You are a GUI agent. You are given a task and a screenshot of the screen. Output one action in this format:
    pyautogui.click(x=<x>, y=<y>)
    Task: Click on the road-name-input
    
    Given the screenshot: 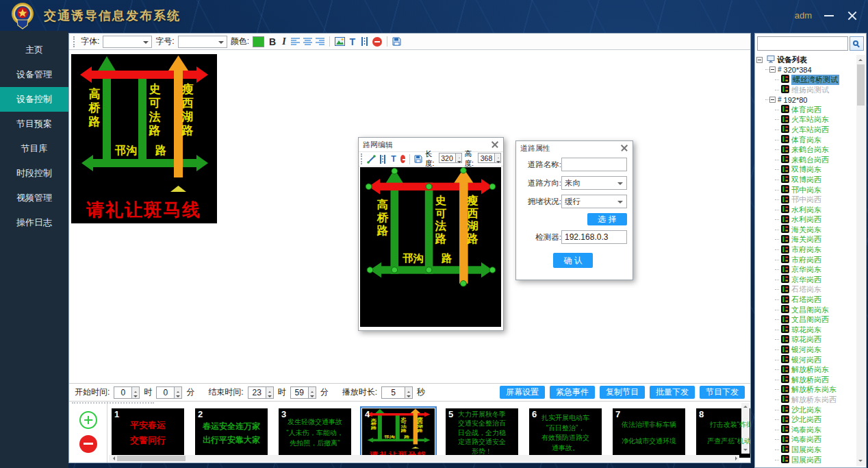 What is the action you would take?
    pyautogui.click(x=594, y=164)
    